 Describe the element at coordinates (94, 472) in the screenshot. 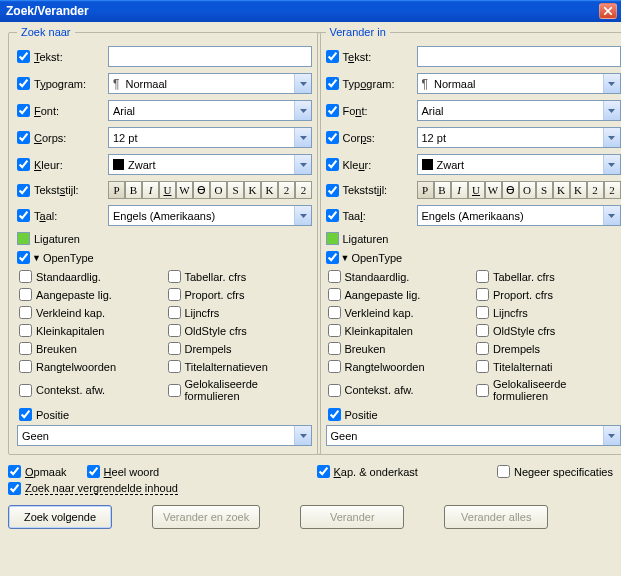

I see `heelwoord-check` at that location.